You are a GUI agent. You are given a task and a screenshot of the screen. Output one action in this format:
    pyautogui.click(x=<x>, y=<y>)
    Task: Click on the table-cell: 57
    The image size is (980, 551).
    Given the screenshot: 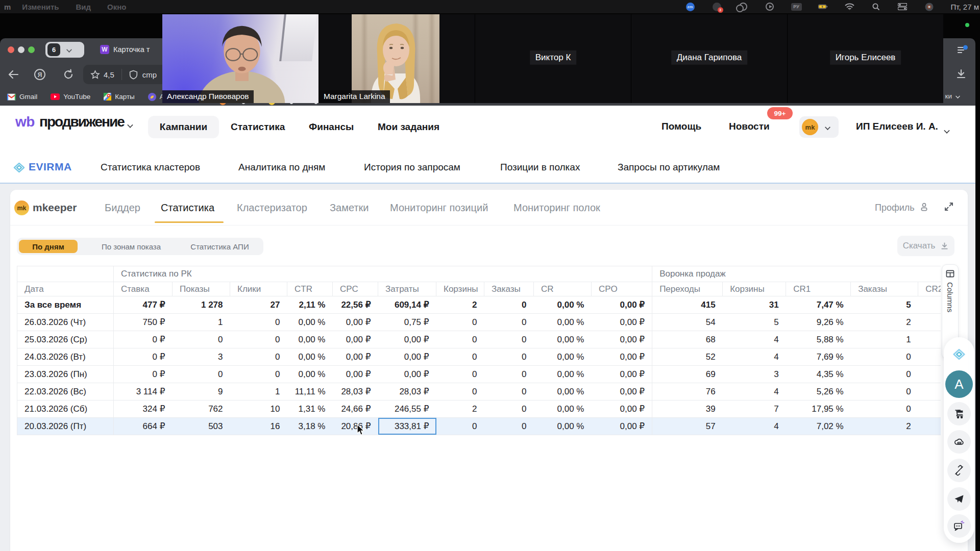 What is the action you would take?
    pyautogui.click(x=688, y=427)
    